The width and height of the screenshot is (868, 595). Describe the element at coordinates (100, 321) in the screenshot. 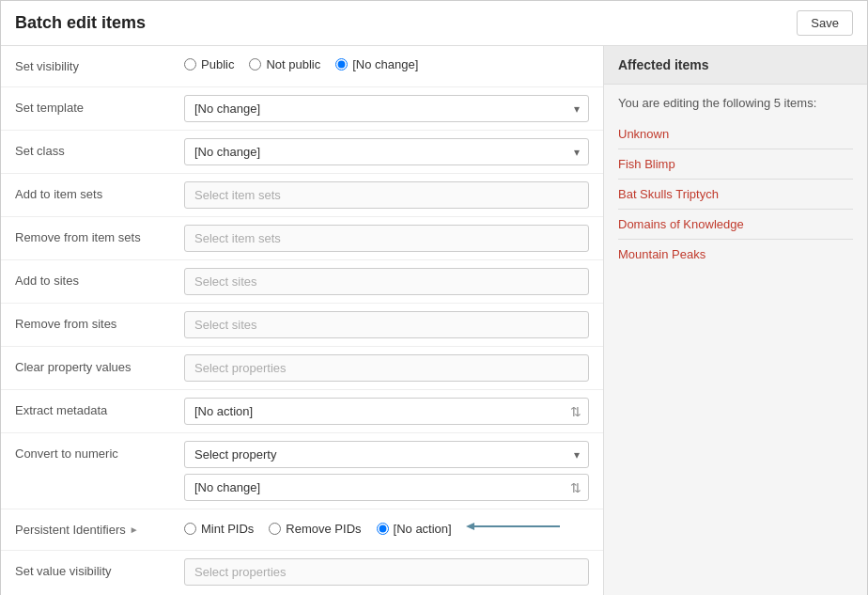

I see `remove-sites-label: Remove from sites` at that location.